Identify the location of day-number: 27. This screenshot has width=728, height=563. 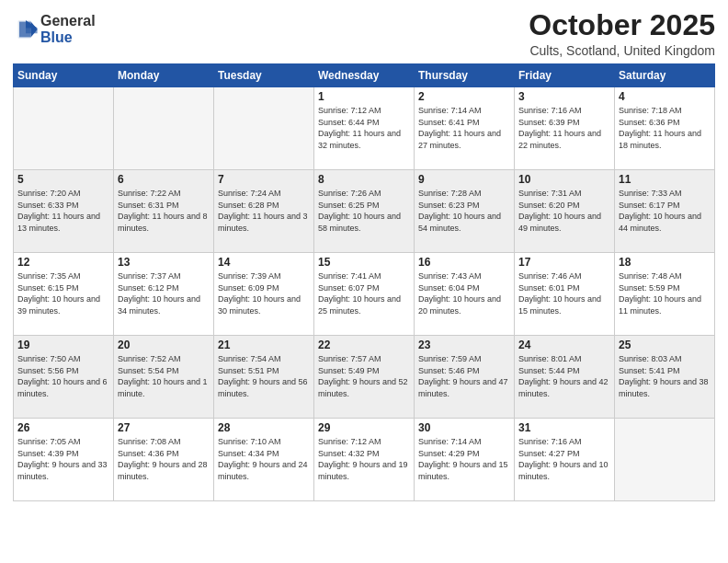
(164, 428).